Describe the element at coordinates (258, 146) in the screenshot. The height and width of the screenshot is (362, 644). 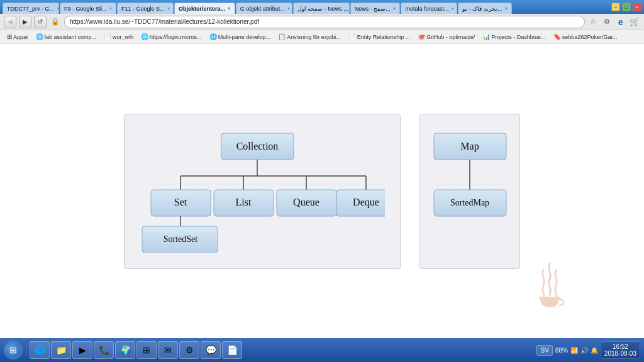
I see `collection-label: Collection` at that location.